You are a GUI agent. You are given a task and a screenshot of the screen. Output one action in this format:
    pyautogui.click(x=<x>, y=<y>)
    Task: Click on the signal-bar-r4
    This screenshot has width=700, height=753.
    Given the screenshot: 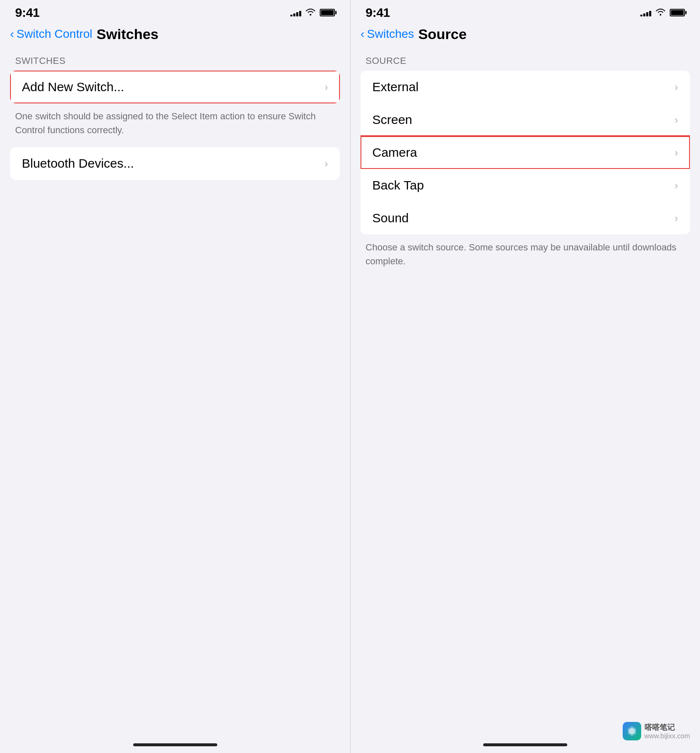 What is the action you would take?
    pyautogui.click(x=650, y=13)
    